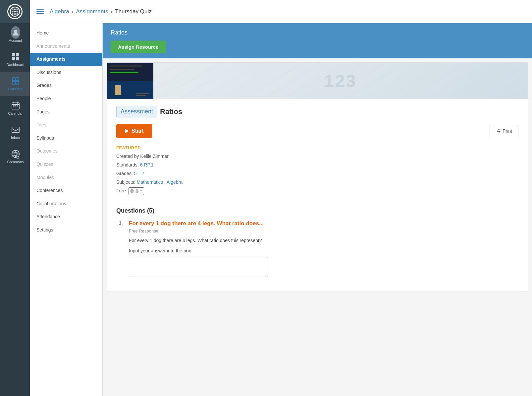  What do you see at coordinates (66, 99) in the screenshot?
I see `course-nav-people: People` at bounding box center [66, 99].